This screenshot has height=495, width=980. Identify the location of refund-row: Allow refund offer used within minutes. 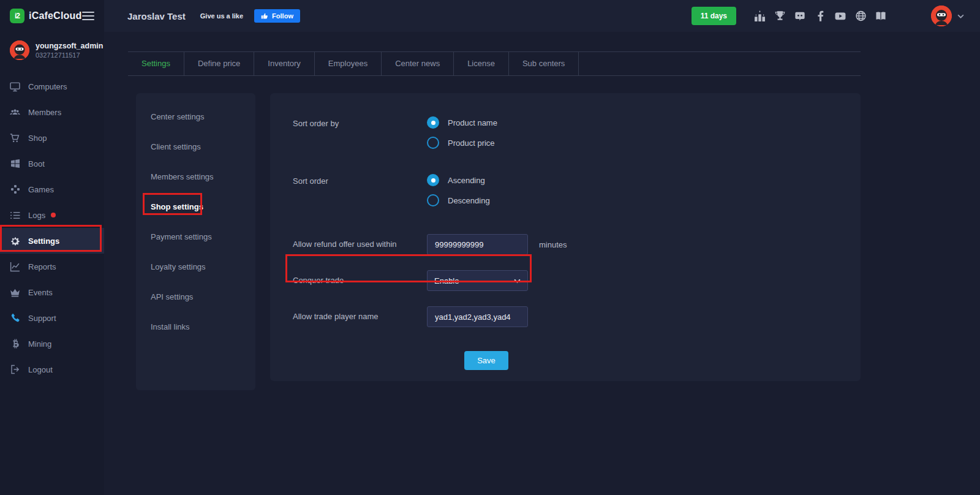
(577, 244).